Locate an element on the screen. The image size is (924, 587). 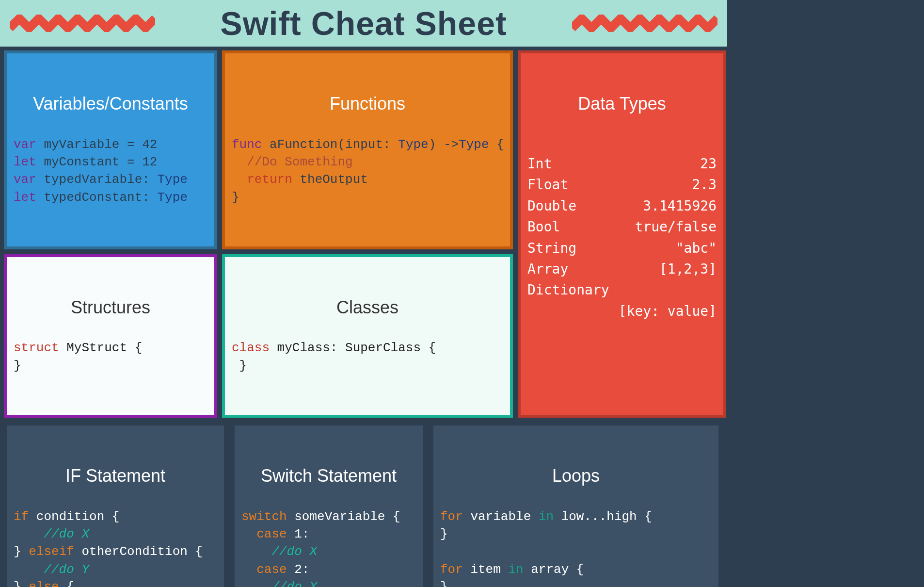
page-title: Swift Cheat Sheet is located at coordinates (364, 23).